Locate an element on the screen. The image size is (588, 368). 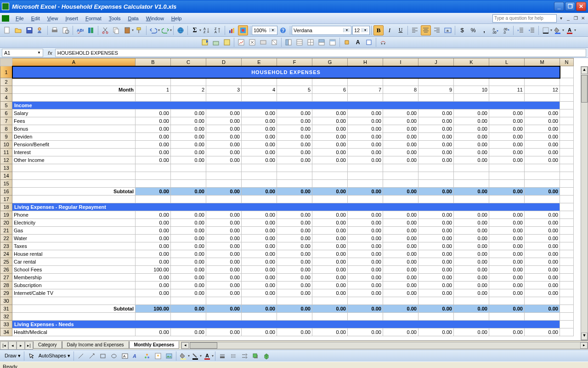
decrease-decimal-button: .00.0 is located at coordinates (506, 30).